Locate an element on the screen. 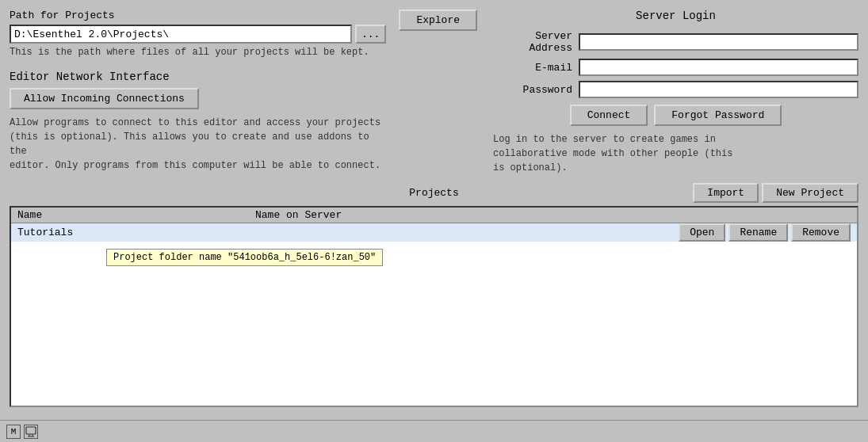  rename-button: Rename is located at coordinates (758, 233).